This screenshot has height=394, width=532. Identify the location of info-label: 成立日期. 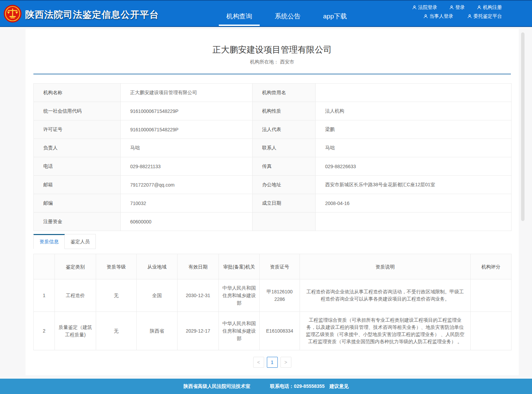
(284, 203).